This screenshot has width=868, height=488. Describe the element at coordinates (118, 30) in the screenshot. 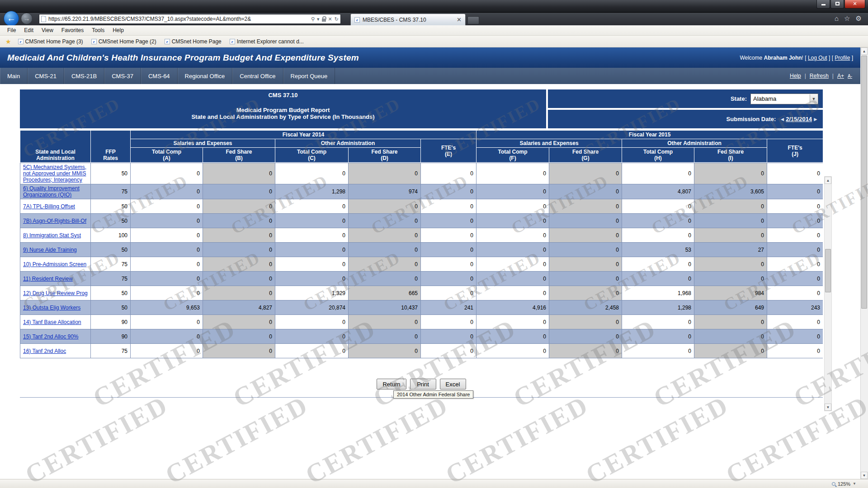

I see `menu-item-5: Help` at that location.